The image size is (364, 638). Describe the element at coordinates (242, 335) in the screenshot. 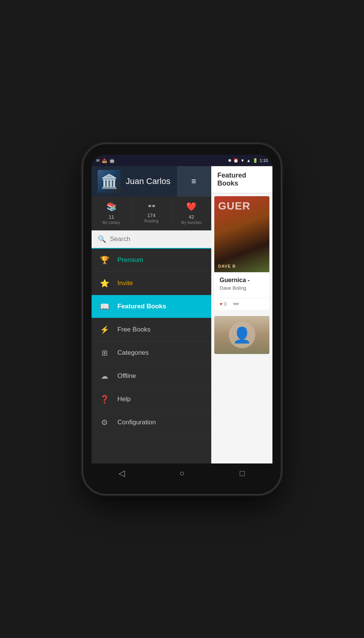

I see `book-card-2: 👤` at that location.